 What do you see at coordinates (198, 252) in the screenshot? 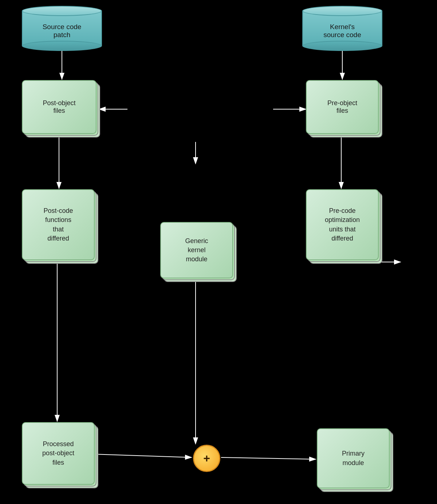
I see `generic-kernel-module-node: Generic kernel module` at bounding box center [198, 252].